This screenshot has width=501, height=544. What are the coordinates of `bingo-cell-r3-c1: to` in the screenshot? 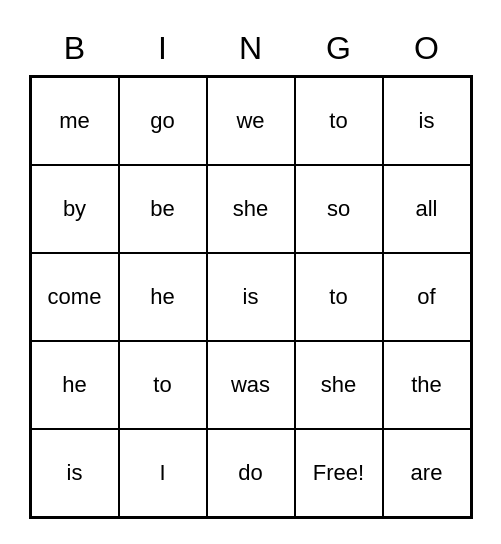 It's located at (163, 385).